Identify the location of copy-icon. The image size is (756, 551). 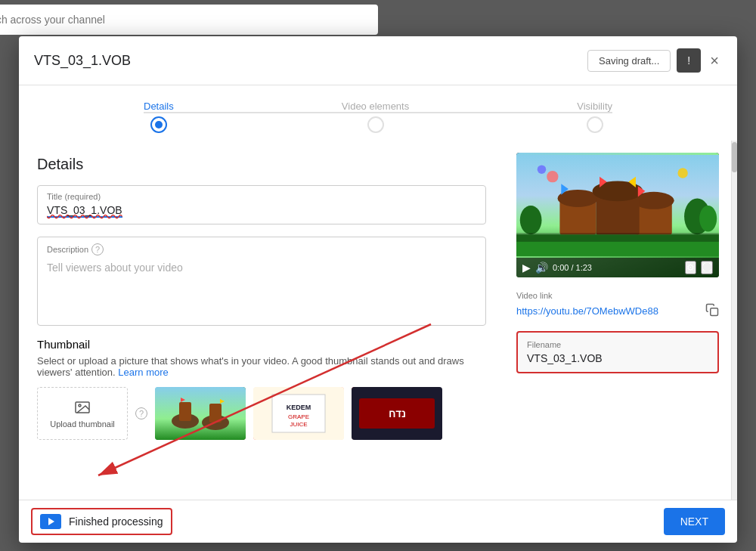
(712, 310).